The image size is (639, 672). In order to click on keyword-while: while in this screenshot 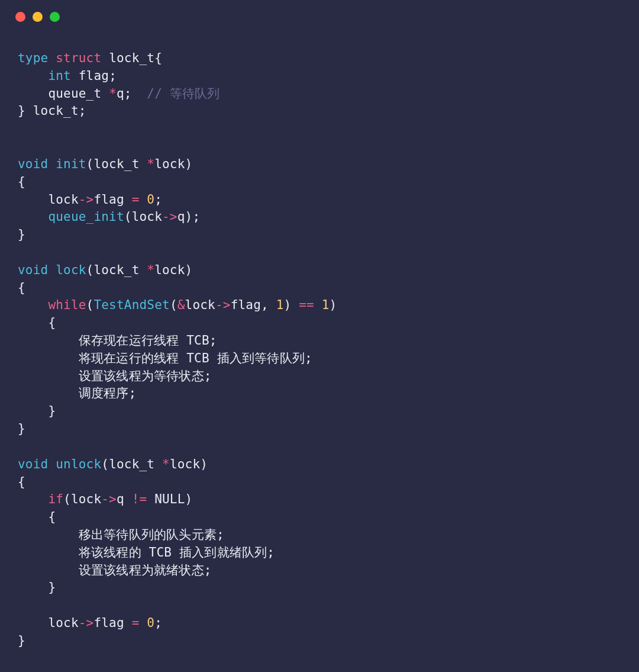, I will do `click(67, 305)`.